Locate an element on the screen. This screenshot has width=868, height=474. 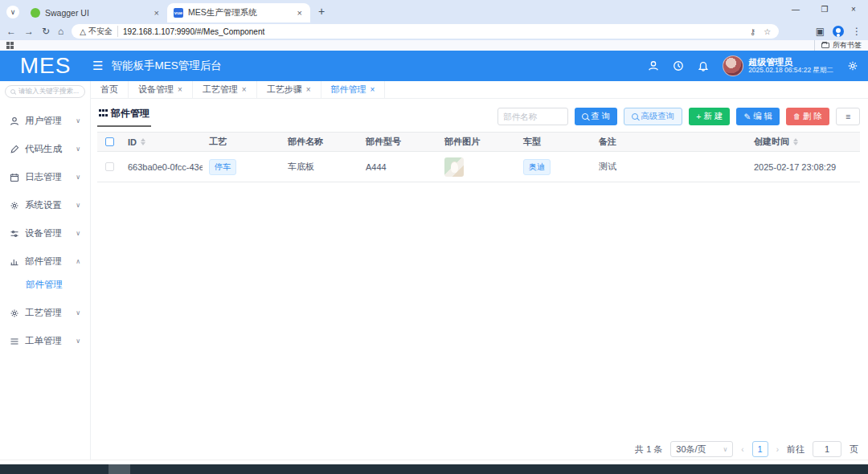
bookmark-star-icon: ☆ is located at coordinates (767, 32).